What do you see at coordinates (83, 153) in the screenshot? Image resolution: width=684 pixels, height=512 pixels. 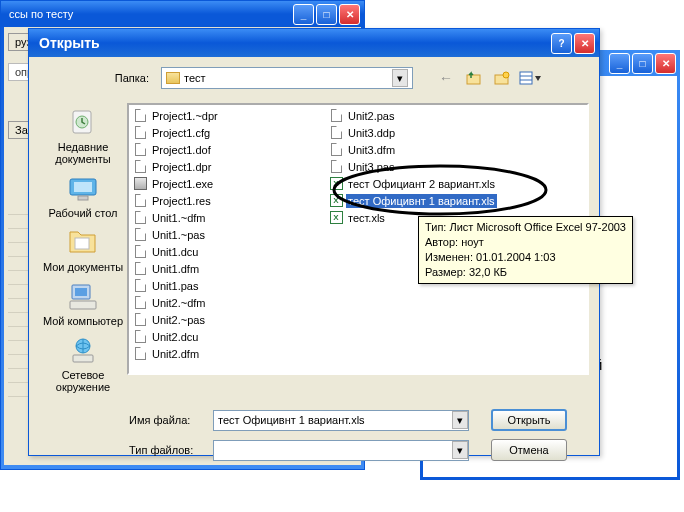 I see `sidebar-recent-label: Недавние документы` at bounding box center [83, 153].